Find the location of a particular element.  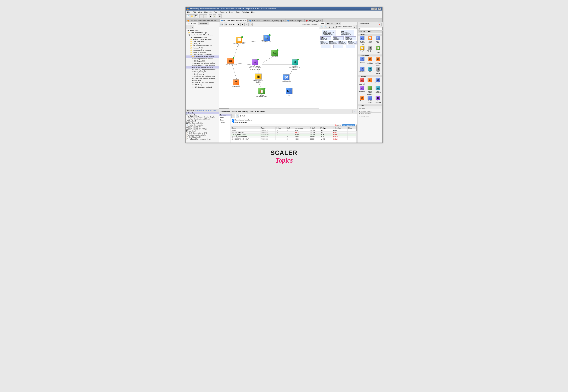

tree-item-oracle: ▼ 🔌 Oracle 18c DMUSER is located at coordinates (202, 37).